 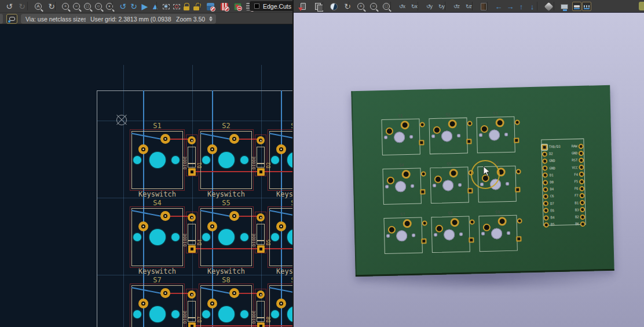 I want to click on rotate-z-cw-icon: ↻z, so click(x=469, y=6).